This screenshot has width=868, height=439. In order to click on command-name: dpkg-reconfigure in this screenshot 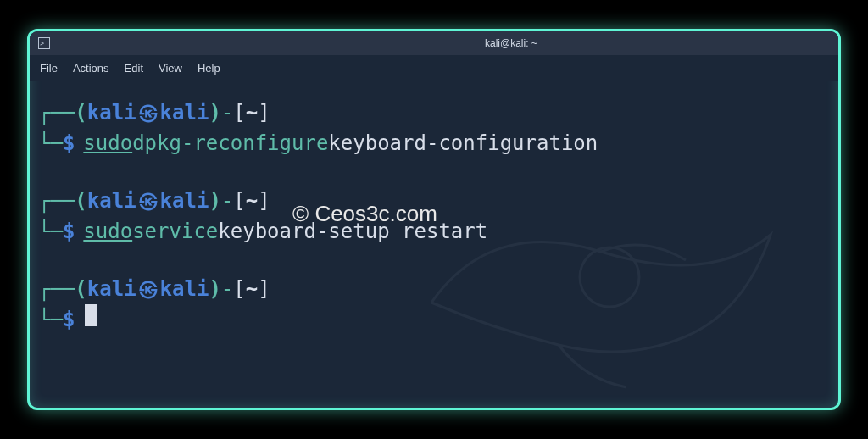, I will do `click(231, 143)`.